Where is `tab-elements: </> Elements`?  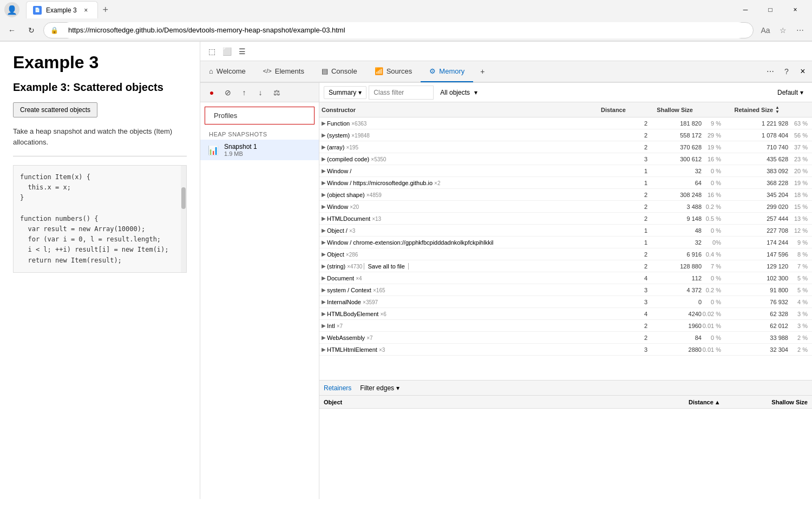
tab-elements: </> Elements is located at coordinates (284, 71).